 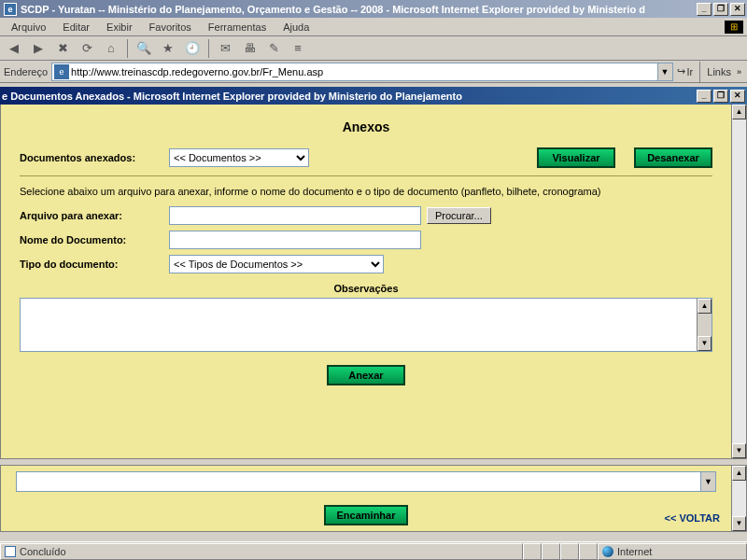 I want to click on links-label: Links, so click(x=719, y=72).